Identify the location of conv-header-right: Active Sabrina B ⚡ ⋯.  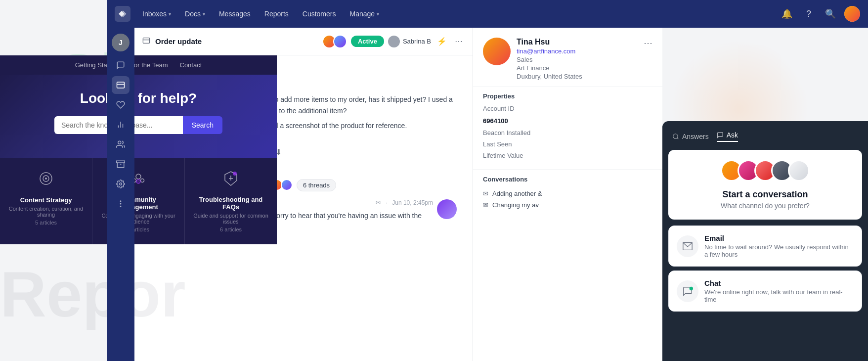
(393, 42).